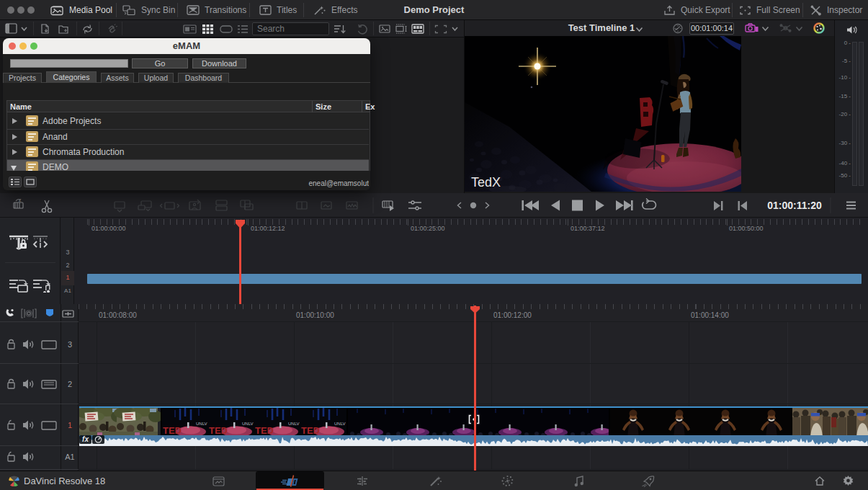 The width and height of the screenshot is (868, 490). Describe the element at coordinates (20, 200) in the screenshot. I see `svg-text: z` at that location.